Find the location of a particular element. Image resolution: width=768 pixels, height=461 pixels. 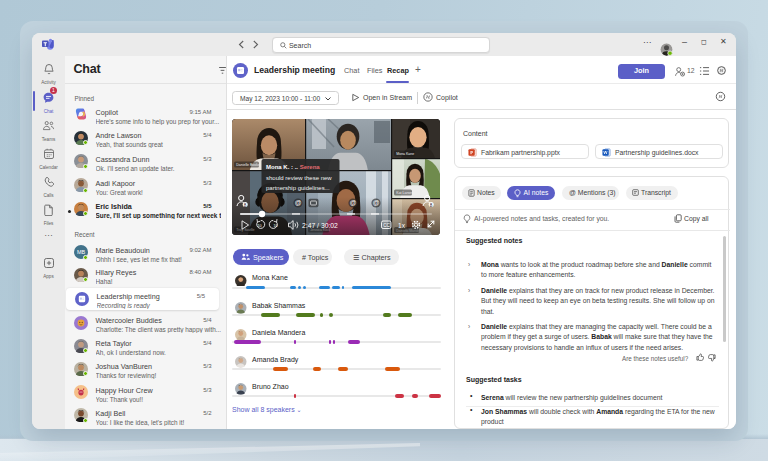

svg-text: Kat Larsen is located at coordinates (404, 193).